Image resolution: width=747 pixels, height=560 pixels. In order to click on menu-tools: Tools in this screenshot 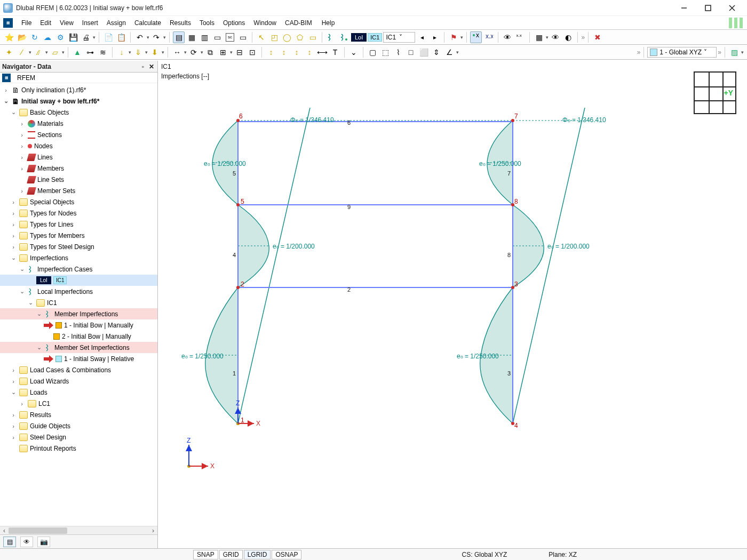, I will do `click(207, 23)`.